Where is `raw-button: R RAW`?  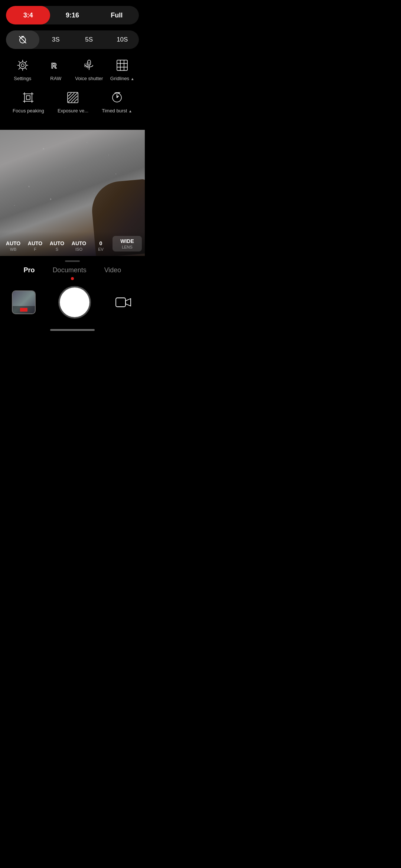
raw-button: R RAW is located at coordinates (56, 70).